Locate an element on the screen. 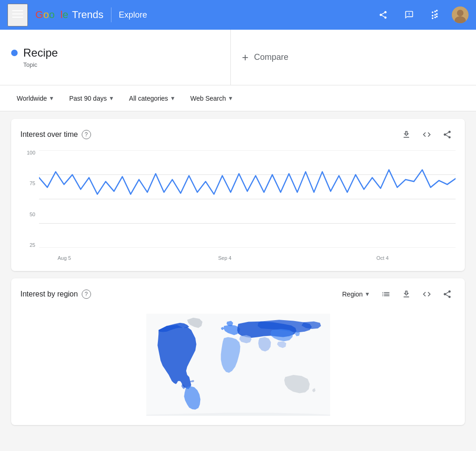  interest-by-region-help-icon: ? is located at coordinates (86, 294).